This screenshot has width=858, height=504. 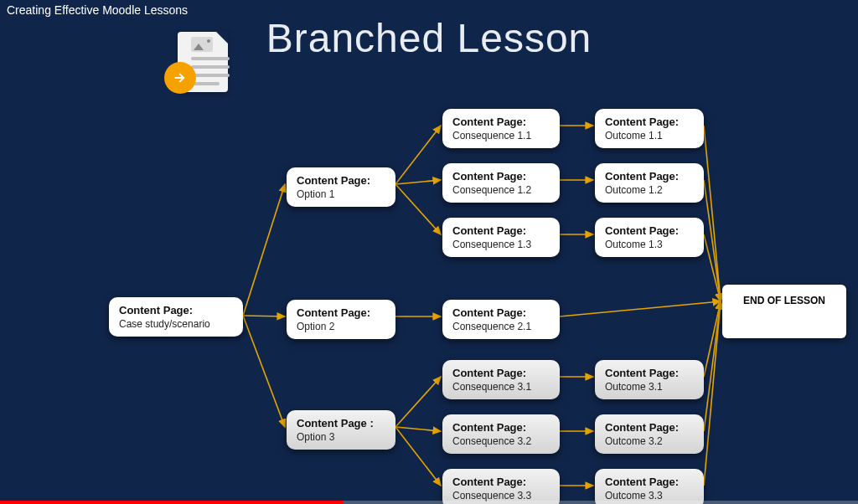 What do you see at coordinates (649, 238) in the screenshot?
I see `node-o13: Content Page:Outcome 1.3` at bounding box center [649, 238].